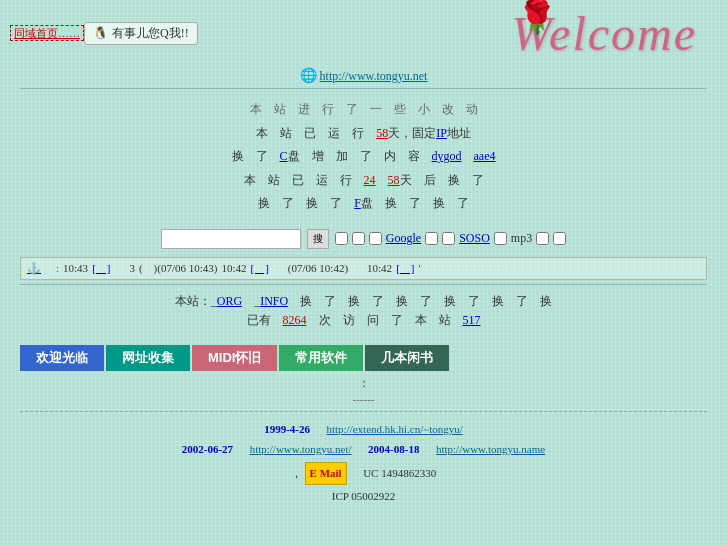  Describe the element at coordinates (448, 238) in the screenshot. I see `soso-checkbox` at that location.